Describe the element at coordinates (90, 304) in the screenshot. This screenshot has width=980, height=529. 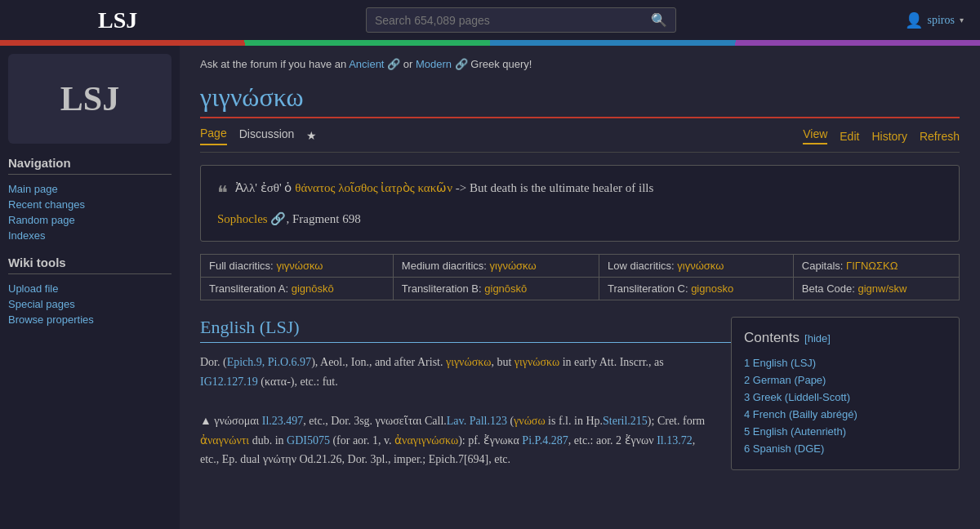
I see `sidebar-link-special-pages: Special pages` at that location.